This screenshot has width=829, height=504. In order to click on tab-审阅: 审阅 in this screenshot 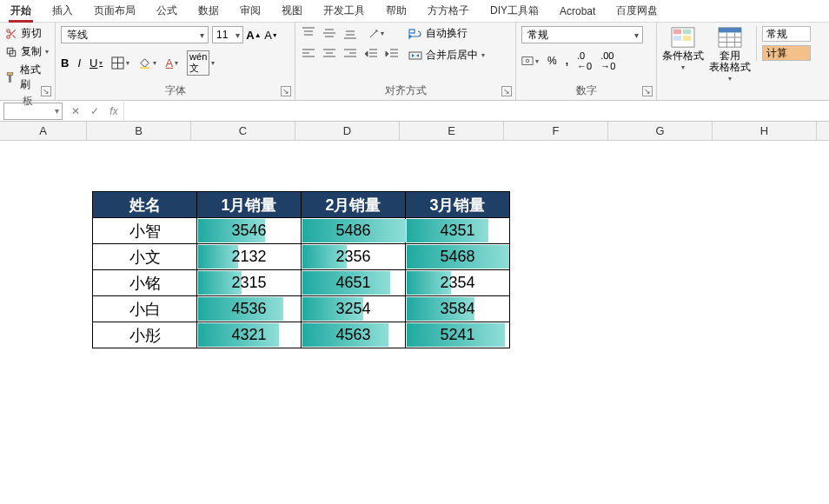, I will do `click(250, 10)`.